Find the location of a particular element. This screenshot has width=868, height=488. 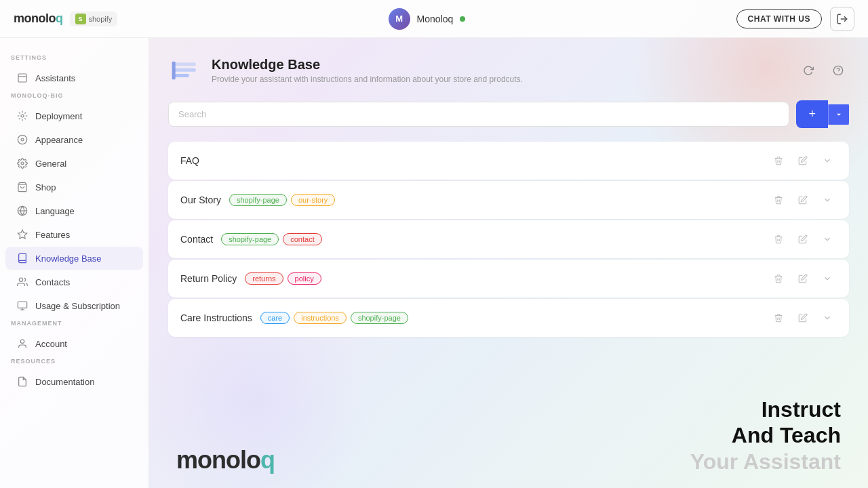

our-story-edit-button is located at coordinates (803, 200).